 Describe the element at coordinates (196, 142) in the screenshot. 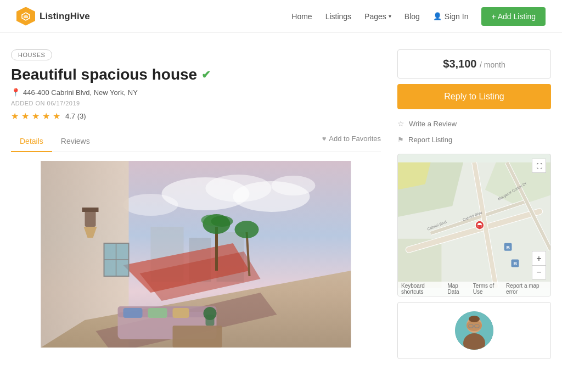

I see `tabs-row: Details Reviews ♥ Add to Favorites` at that location.